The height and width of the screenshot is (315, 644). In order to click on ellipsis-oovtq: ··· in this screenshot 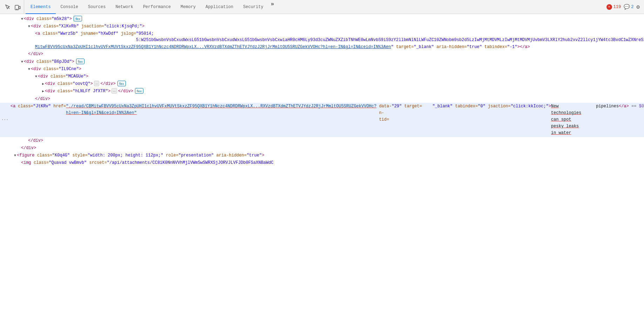, I will do `click(97, 83)`.